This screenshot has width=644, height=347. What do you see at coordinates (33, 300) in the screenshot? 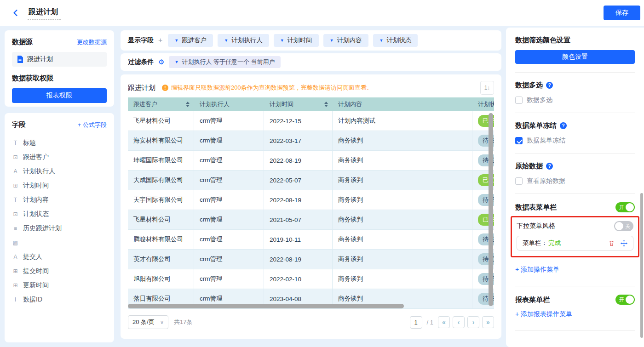
I see `field-label: 数据ID` at bounding box center [33, 300].